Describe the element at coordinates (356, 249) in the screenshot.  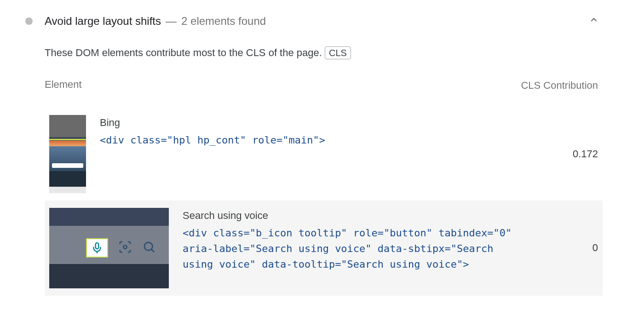
I see `element-code: <div class="b_icon tooltip" role="button…` at that location.